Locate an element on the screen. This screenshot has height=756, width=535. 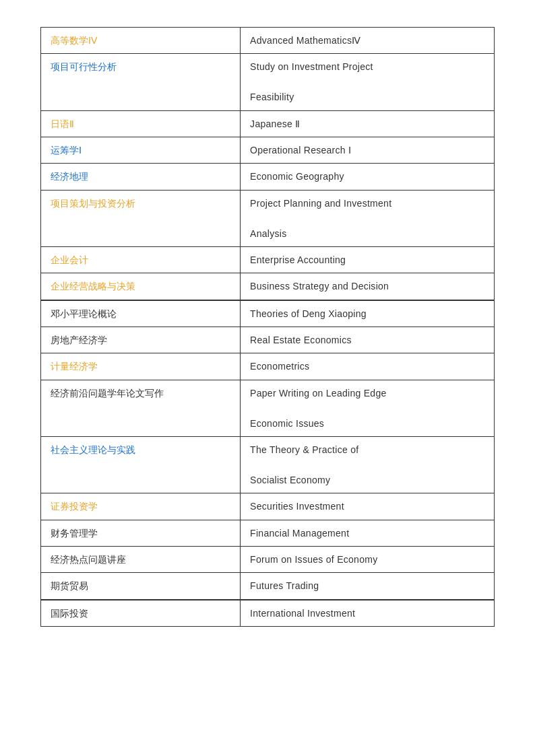
english-course-name: Paper Writing on Leading EdgeEconomic Is… is located at coordinates (368, 408).